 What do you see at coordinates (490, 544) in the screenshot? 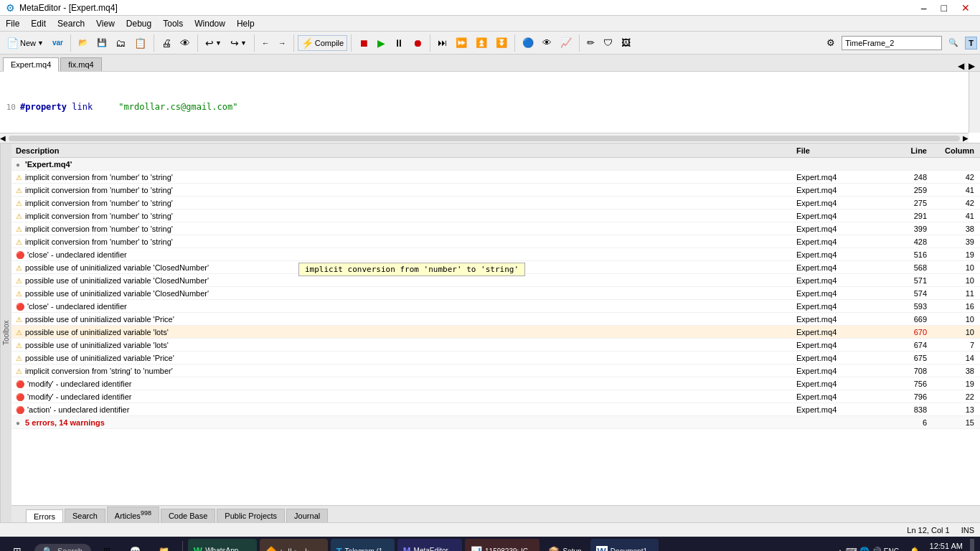
I see `taskbar: ⊞ 🔍 Search ⊞ 💬 📁 W WhatsApp - ... 🔶 برنا…` at bounding box center [490, 544].